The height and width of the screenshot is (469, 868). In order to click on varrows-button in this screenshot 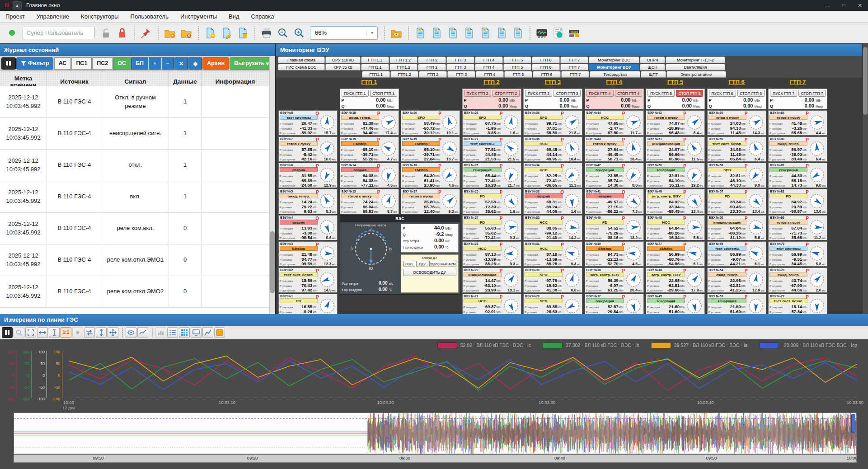, I will do `click(101, 333)`.